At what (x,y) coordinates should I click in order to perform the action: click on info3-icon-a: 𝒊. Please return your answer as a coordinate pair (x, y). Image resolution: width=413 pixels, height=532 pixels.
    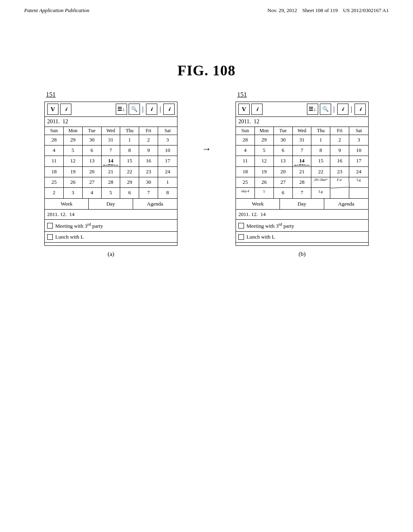
    Looking at the image, I should click on (169, 109).